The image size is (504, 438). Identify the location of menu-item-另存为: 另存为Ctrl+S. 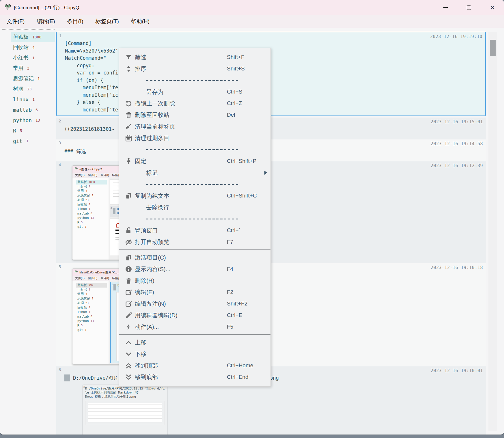
(195, 92).